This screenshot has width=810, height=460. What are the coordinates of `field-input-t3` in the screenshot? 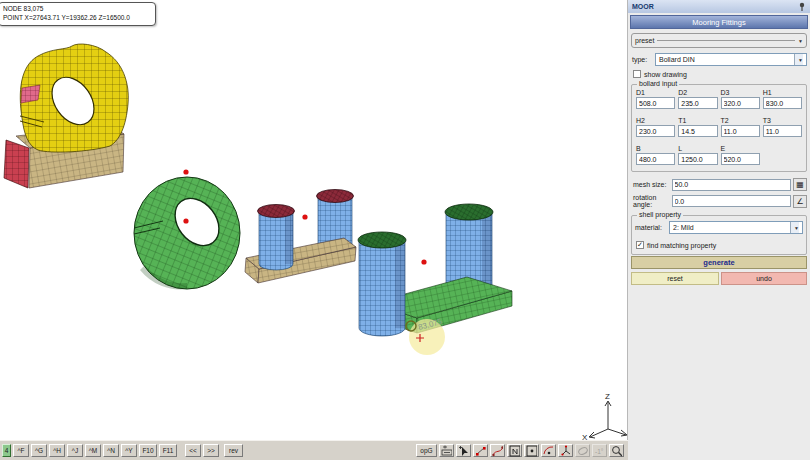 It's located at (782, 131).